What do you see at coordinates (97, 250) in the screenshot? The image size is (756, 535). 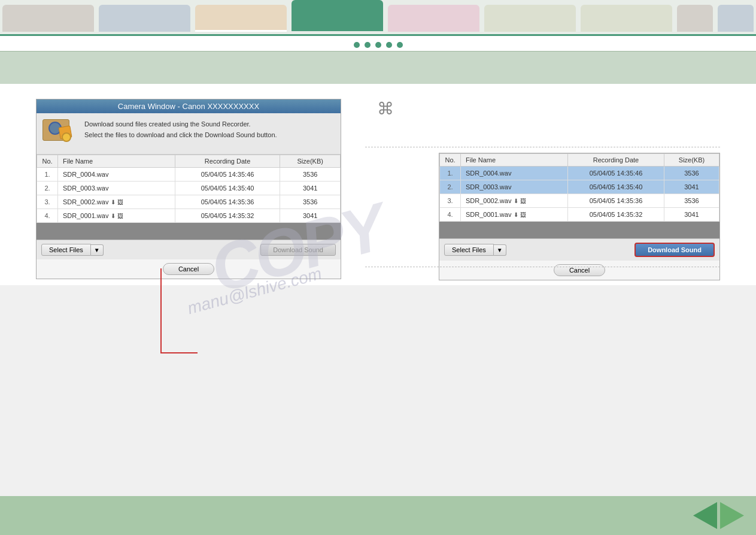 I see `select-files-arrow: ▼` at bounding box center [97, 250].